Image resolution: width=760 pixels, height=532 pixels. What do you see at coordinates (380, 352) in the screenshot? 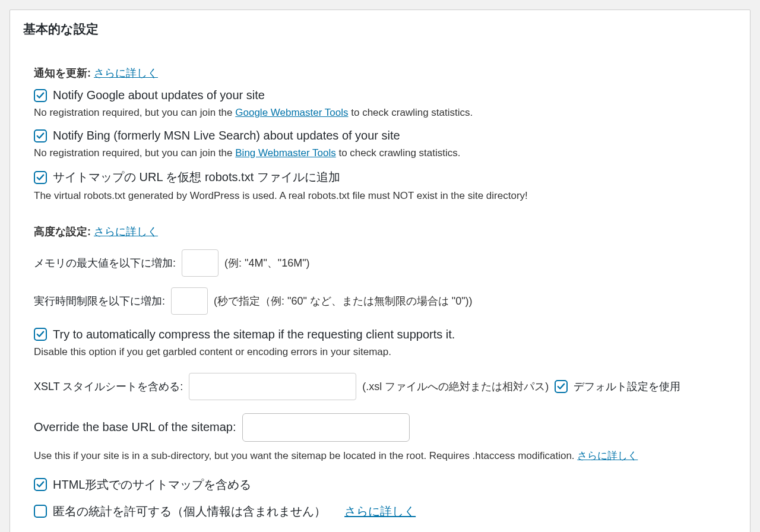
I see `compress-desc: Disable this option if you get garbled c…` at bounding box center [380, 352].